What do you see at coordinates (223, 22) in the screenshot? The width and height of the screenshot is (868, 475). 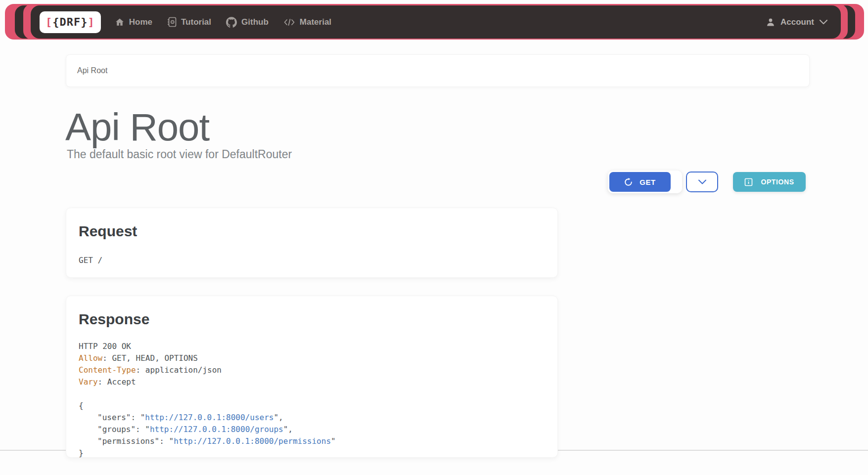 I see `nav-links: Home Tutorial Github` at bounding box center [223, 22].